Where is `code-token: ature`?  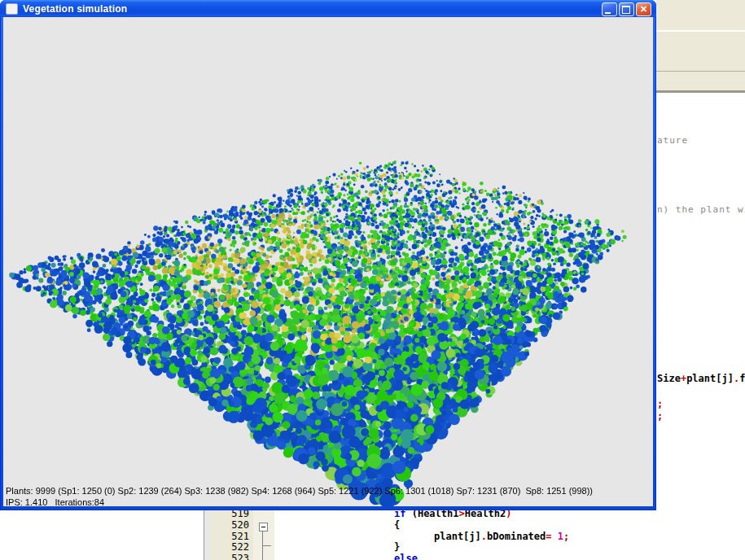 code-token: ature is located at coordinates (673, 140).